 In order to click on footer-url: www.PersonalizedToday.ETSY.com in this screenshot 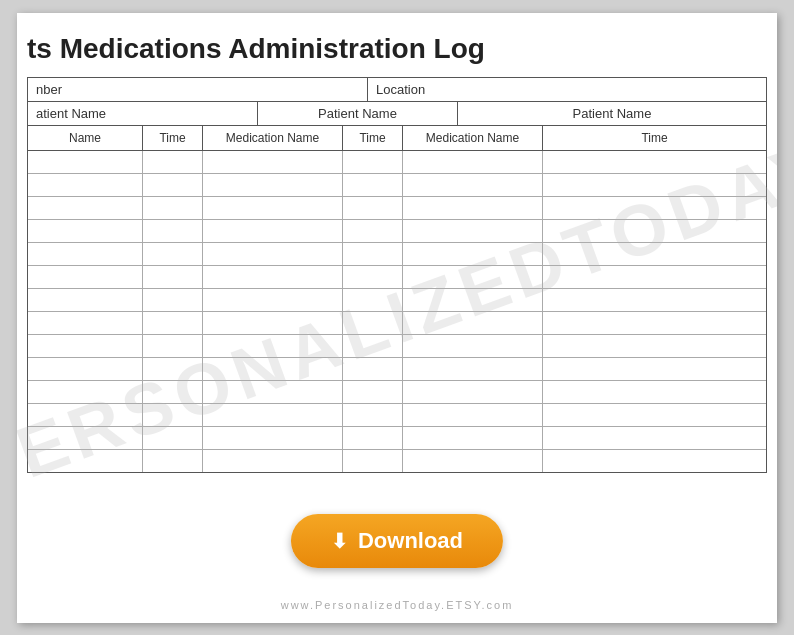, I will do `click(398, 605)`.